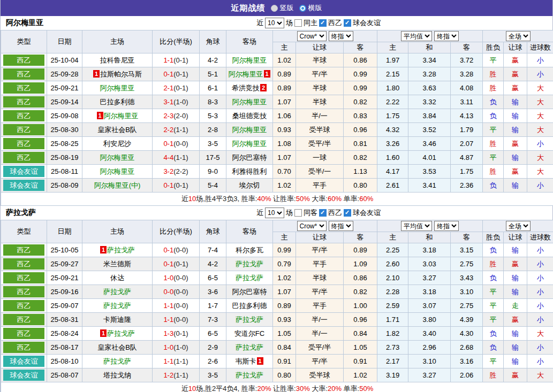 This screenshot has height=392, width=553. Describe the element at coordinates (213, 74) in the screenshot. I see `corner-count: 5-1` at that location.